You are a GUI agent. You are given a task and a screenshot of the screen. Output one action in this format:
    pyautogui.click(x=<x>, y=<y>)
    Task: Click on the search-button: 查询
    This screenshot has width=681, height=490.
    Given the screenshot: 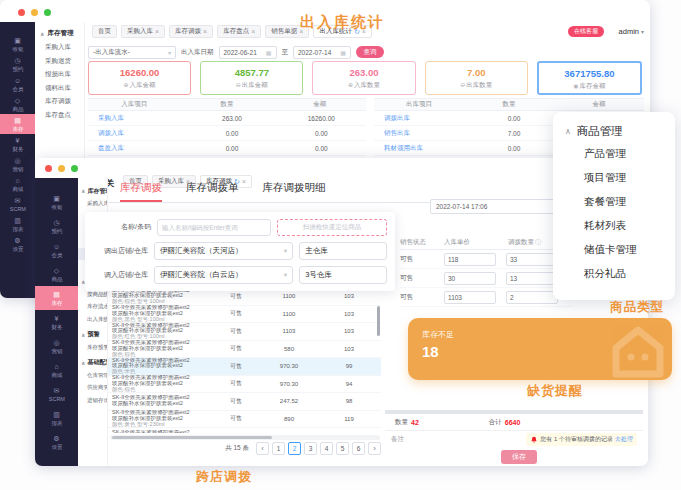 What is the action you would take?
    pyautogui.click(x=370, y=52)
    